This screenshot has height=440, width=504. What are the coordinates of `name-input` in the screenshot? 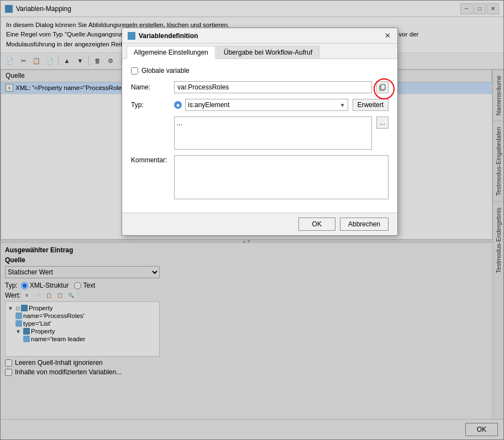 It's located at (273, 87).